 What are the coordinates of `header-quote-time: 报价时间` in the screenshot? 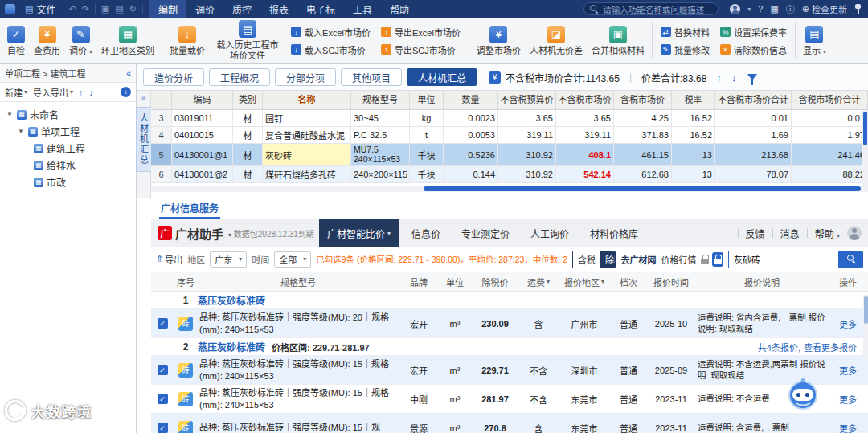 It's located at (671, 282).